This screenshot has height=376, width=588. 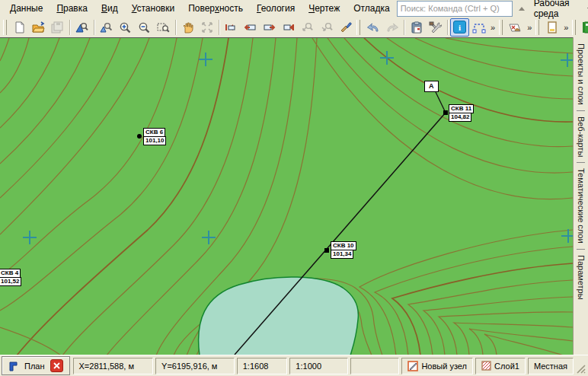 What do you see at coordinates (462, 113) in the screenshot?
I see `well-label: СКВ 11104,82` at bounding box center [462, 113].